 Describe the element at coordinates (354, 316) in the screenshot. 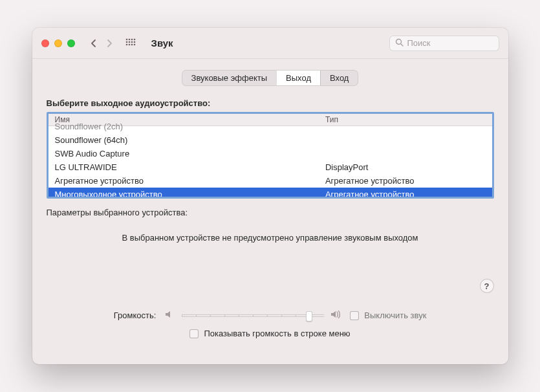

I see `mute-checkbox` at that location.